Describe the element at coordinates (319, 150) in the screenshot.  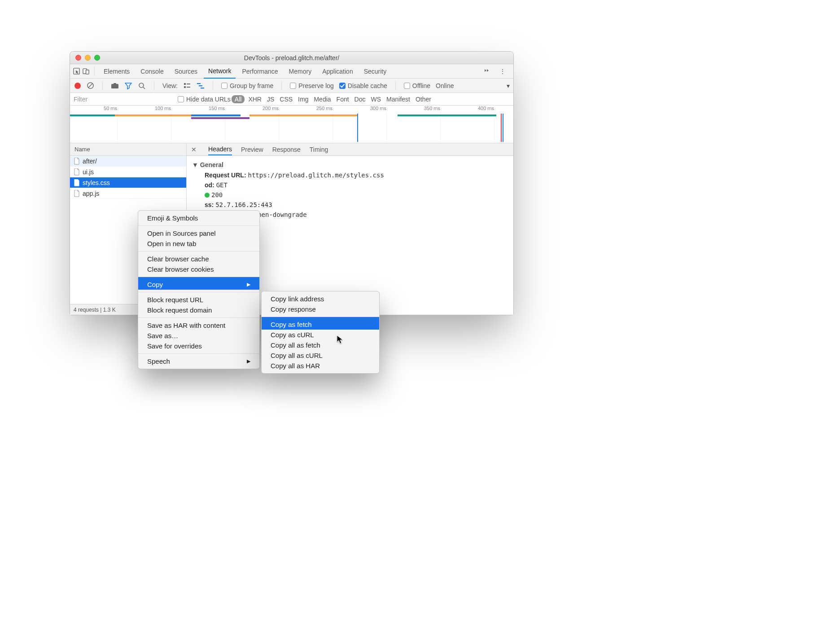
I see `detail-tab-timing: Timing` at that location.